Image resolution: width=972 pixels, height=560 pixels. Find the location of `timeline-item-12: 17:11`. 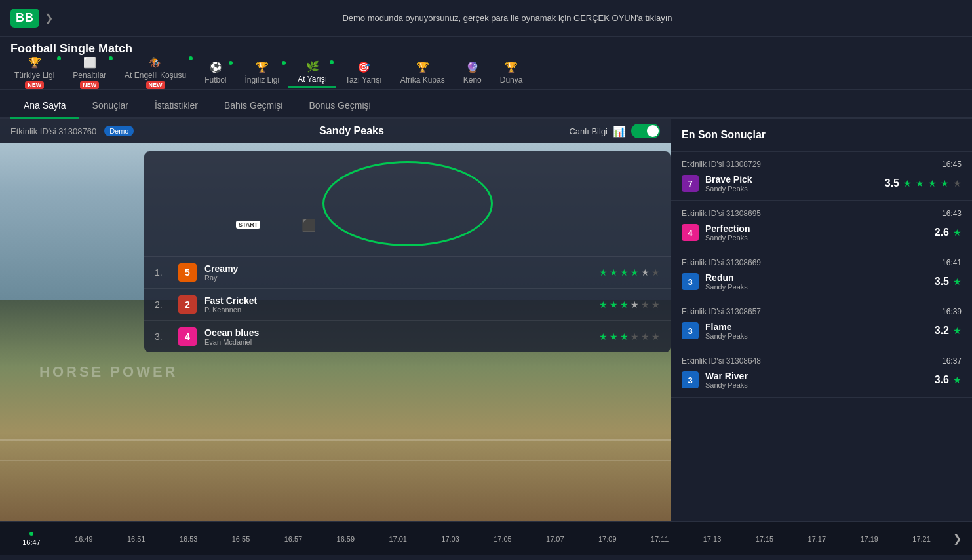

timeline-item-12: 17:11 is located at coordinates (660, 539).